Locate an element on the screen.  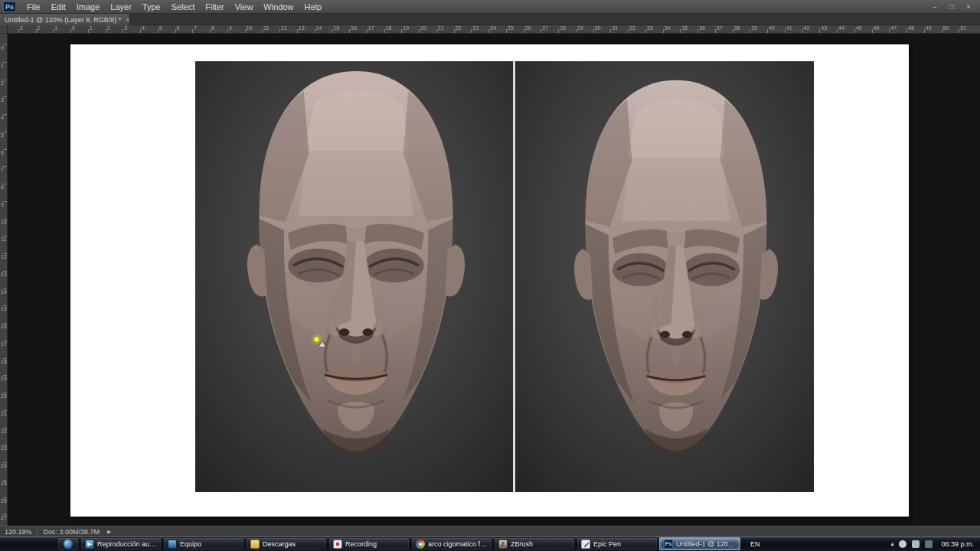
hidden-icons-chevron-icon: ▴ is located at coordinates (892, 543).